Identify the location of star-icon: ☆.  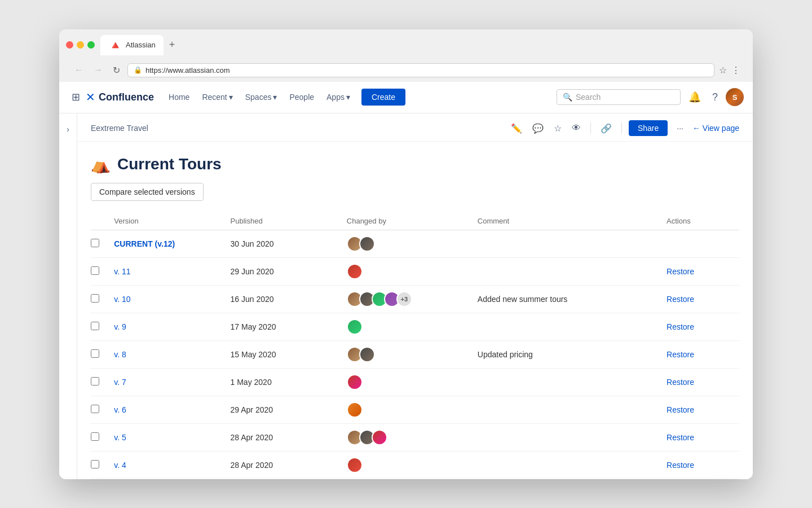
(723, 70).